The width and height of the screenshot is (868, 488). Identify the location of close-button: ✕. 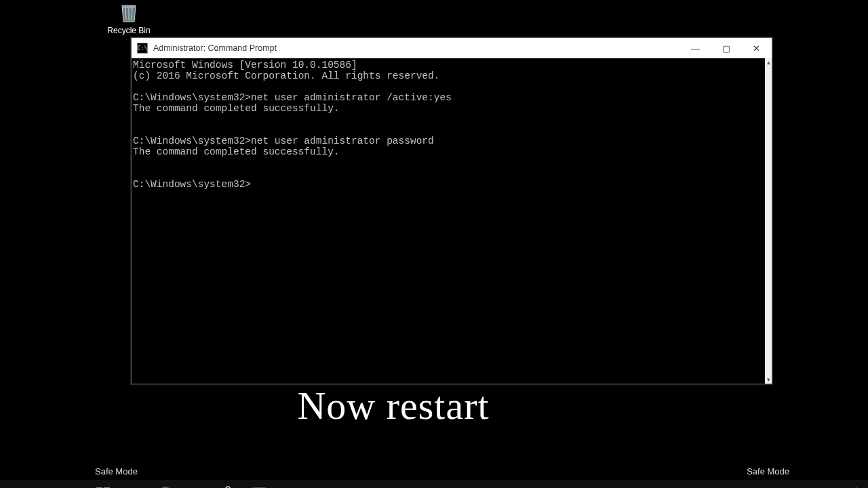
(757, 48).